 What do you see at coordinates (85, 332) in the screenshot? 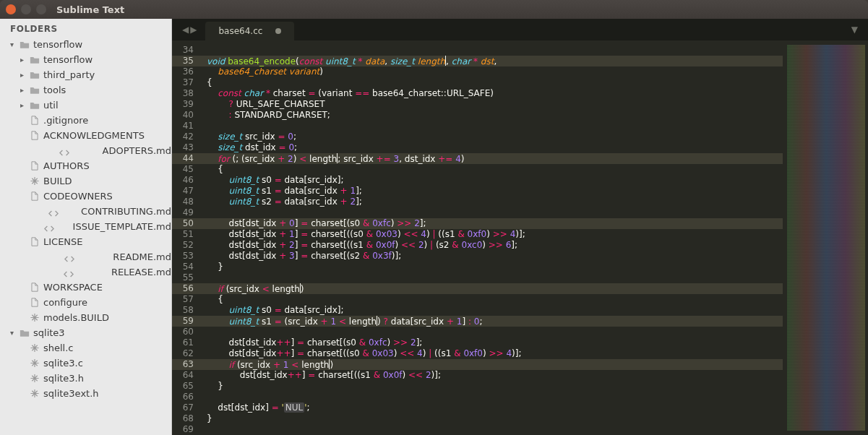
I see `folder-row-sqlite3: ▾sqlite3` at bounding box center [85, 332].